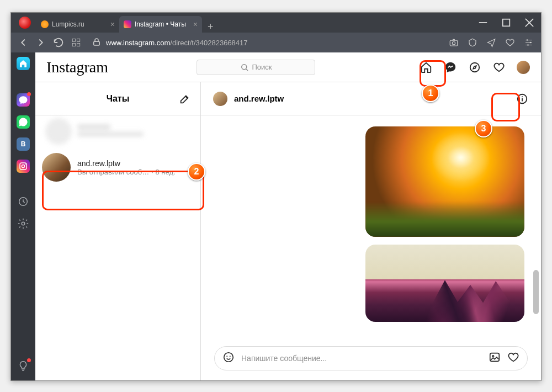 This screenshot has width=552, height=392. Describe the element at coordinates (506, 23) in the screenshot. I see `maximize-button` at that location.